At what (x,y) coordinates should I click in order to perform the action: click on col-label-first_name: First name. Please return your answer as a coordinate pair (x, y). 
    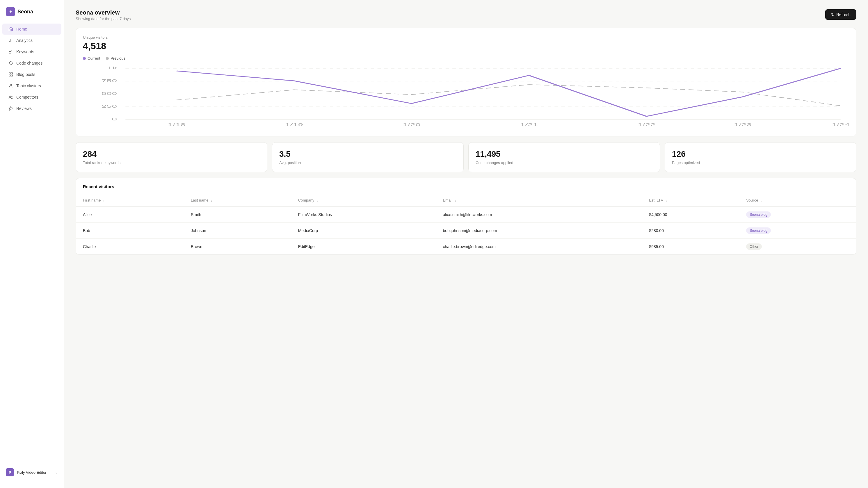
    Looking at the image, I should click on (92, 200).